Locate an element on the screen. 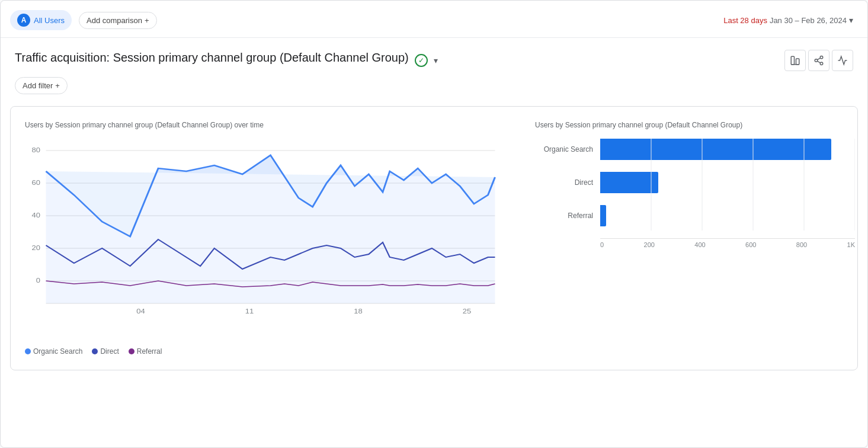 The width and height of the screenshot is (868, 448). svg-text: 18 is located at coordinates (358, 312).